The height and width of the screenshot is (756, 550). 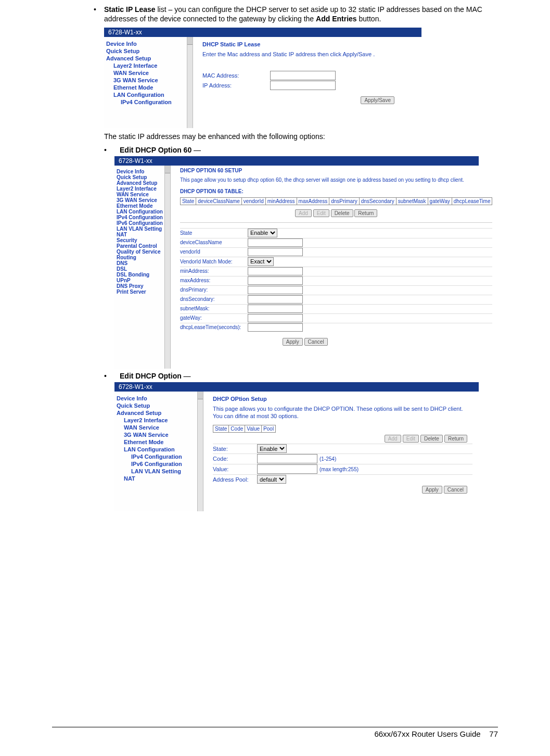 I want to click on nav-dns: DNS, so click(x=139, y=263).